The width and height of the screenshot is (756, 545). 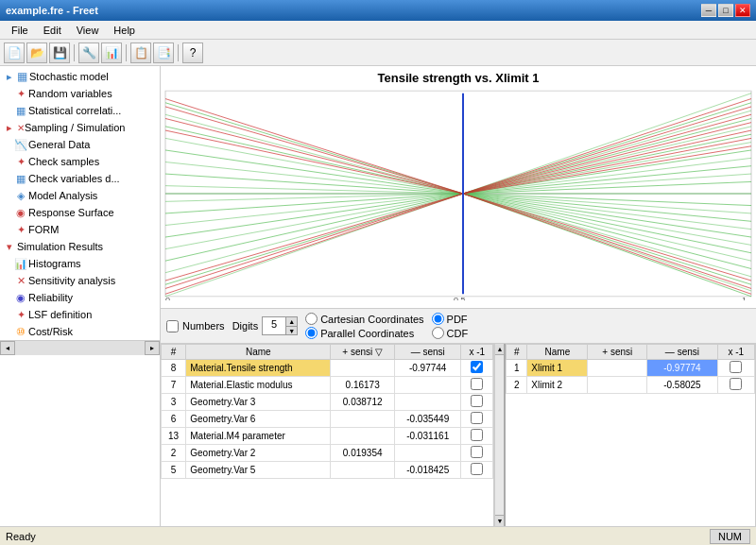 What do you see at coordinates (427, 436) in the screenshot?
I see `cell-minus: -0.031161` at bounding box center [427, 436].